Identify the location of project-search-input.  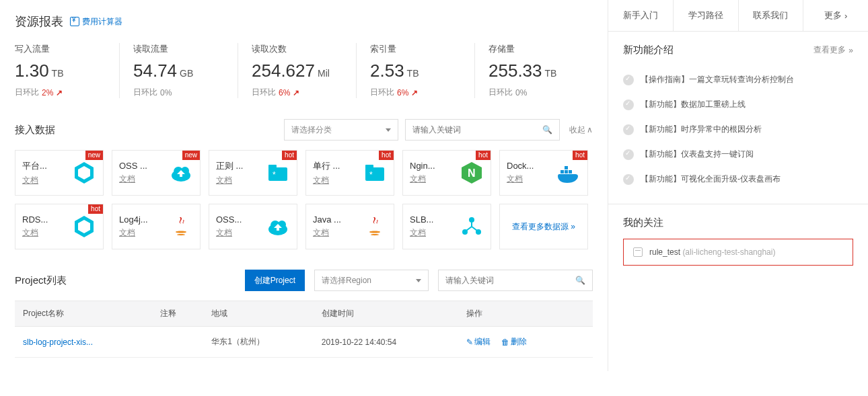
(515, 280).